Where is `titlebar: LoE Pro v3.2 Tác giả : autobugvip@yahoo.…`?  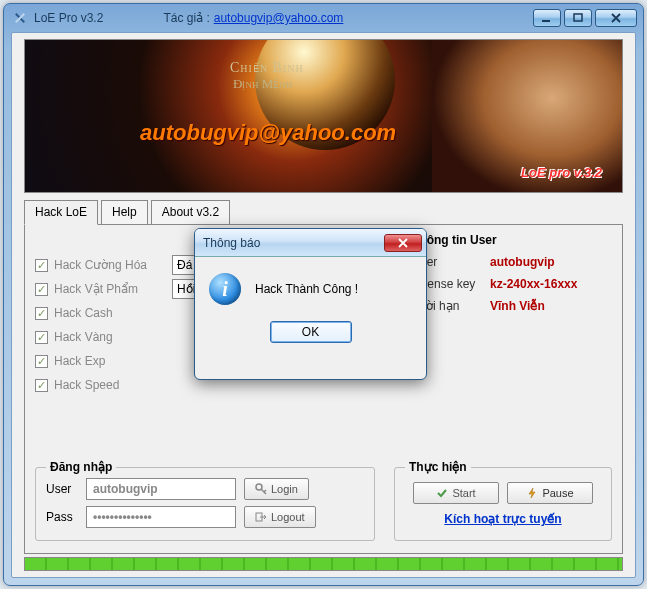 titlebar: LoE Pro v3.2 Tác giả : autobugvip@yahoo.… is located at coordinates (324, 18).